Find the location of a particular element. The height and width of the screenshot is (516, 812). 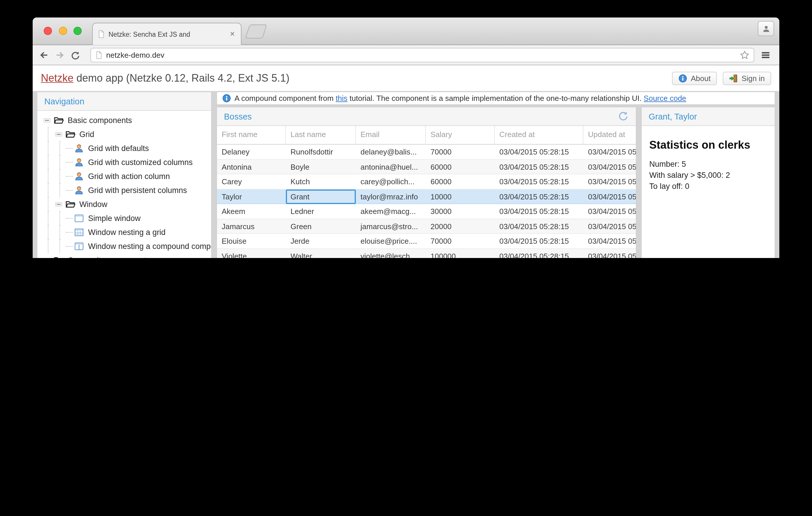

grid-row: AkeemLednerakeem@macg...3000003/04/2015 … is located at coordinates (427, 212).